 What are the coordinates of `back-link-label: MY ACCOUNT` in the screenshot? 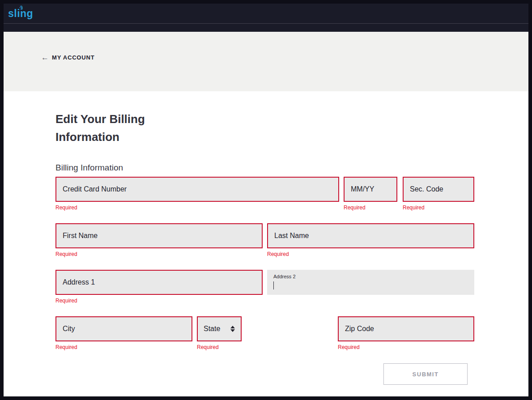 It's located at (73, 57).